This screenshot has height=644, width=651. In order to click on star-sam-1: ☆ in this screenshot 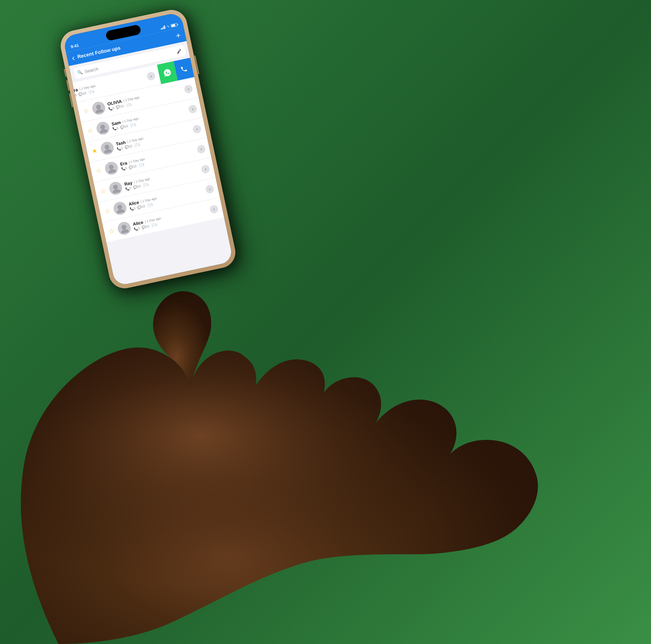, I will do `click(90, 131)`.